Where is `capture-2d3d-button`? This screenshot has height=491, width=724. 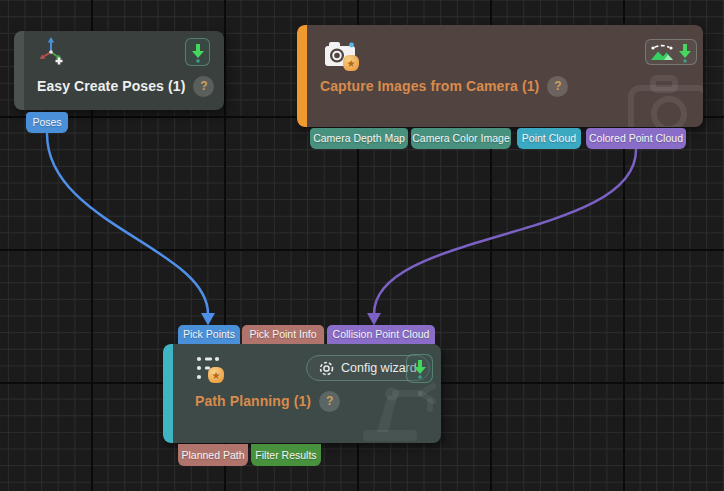
capture-2d3d-button is located at coordinates (662, 52).